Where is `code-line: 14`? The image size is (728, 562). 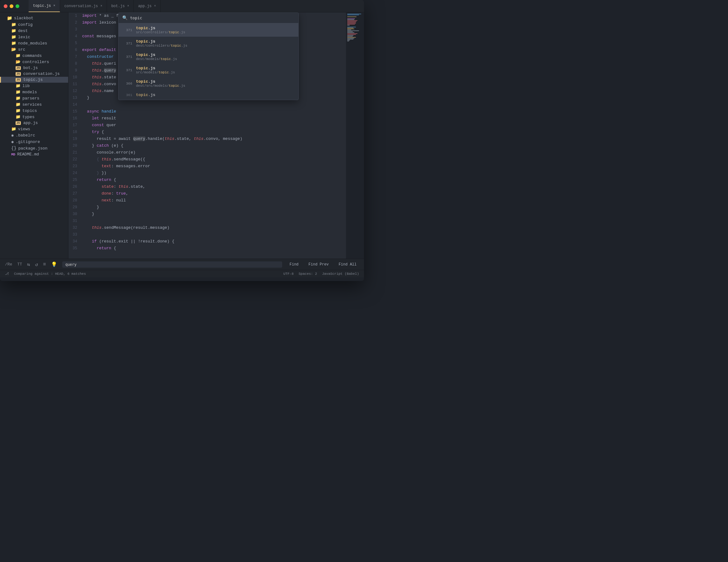 code-line: 14 is located at coordinates (216, 105).